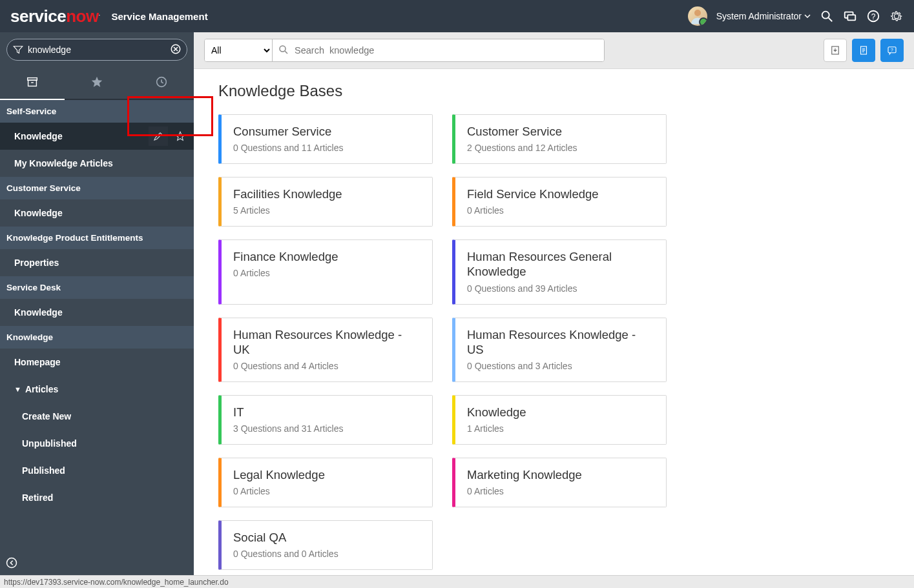 The width and height of the screenshot is (914, 588). What do you see at coordinates (561, 412) in the screenshot?
I see `kb-card-title: Knowledge` at bounding box center [561, 412].